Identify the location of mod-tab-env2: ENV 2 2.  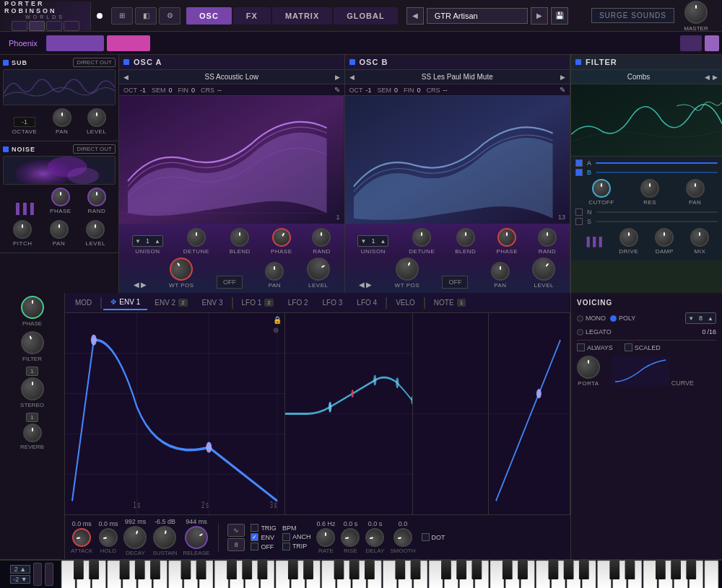
(170, 303).